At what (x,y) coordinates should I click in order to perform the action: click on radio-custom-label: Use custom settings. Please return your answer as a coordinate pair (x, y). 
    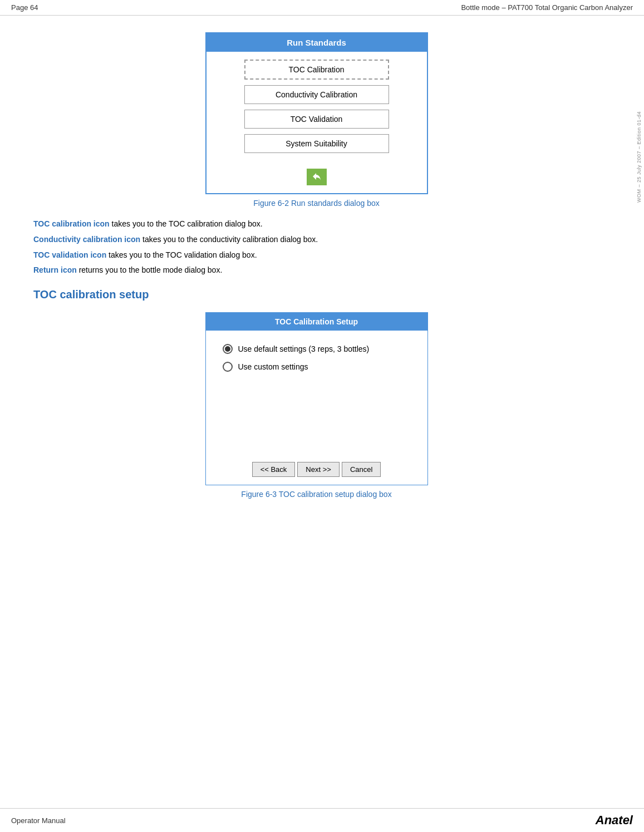
    Looking at the image, I should click on (273, 367).